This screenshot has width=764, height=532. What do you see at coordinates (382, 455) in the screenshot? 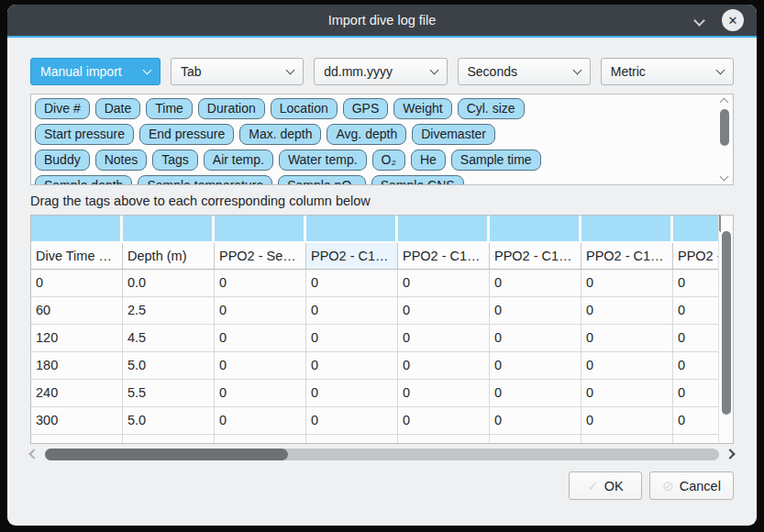
I see `scrollbar-track` at bounding box center [382, 455].